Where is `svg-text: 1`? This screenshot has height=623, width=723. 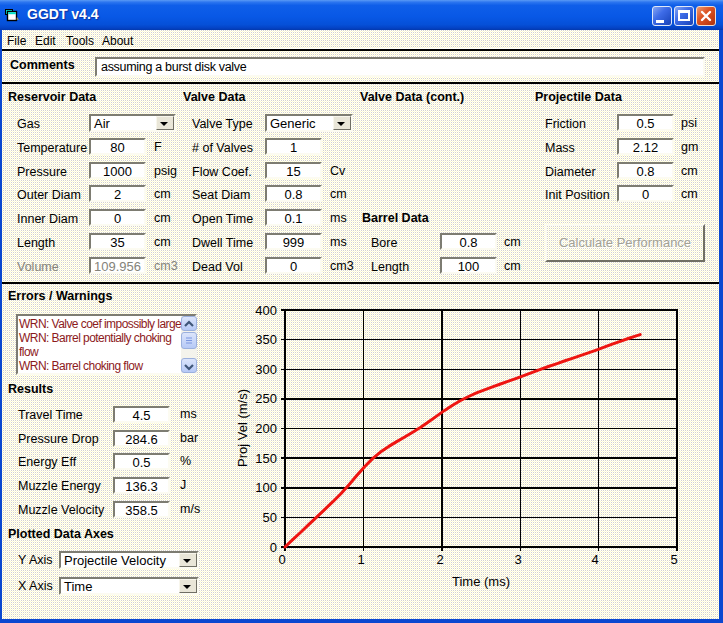 svg-text: 1 is located at coordinates (360, 560).